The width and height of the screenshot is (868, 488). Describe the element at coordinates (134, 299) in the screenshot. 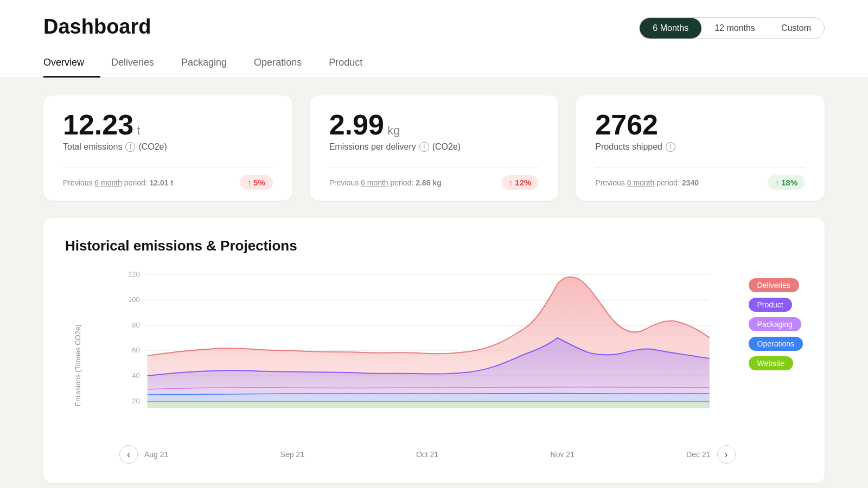

I see `svg-text: 100` at that location.